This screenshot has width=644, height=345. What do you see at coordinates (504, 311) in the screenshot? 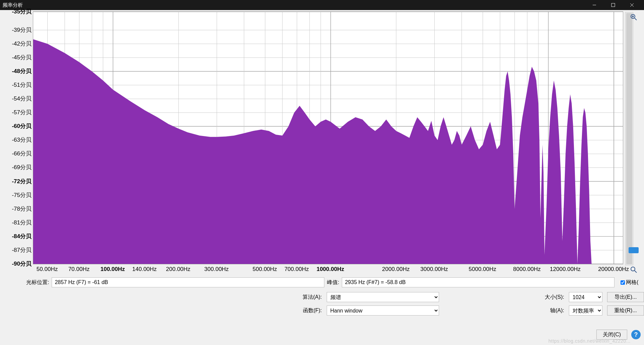
I see `axis-label: 轴(A):` at bounding box center [504, 311].